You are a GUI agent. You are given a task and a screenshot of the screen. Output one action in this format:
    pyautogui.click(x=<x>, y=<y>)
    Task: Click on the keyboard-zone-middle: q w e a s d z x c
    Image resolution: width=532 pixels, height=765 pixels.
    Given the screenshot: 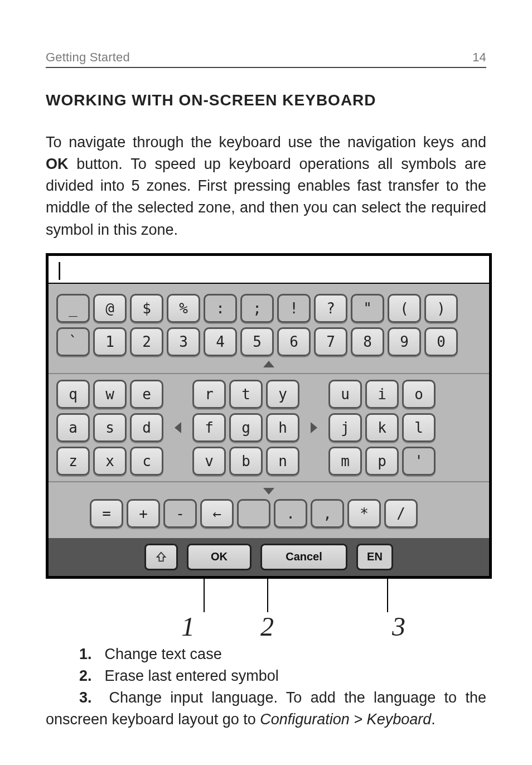 What is the action you would take?
    pyautogui.click(x=269, y=428)
    